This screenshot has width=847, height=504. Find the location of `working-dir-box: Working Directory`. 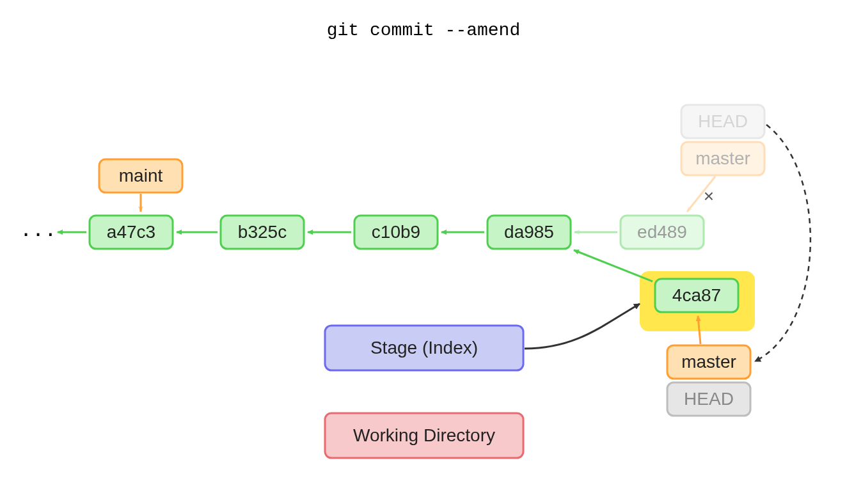

working-dir-box: Working Directory is located at coordinates (424, 436).